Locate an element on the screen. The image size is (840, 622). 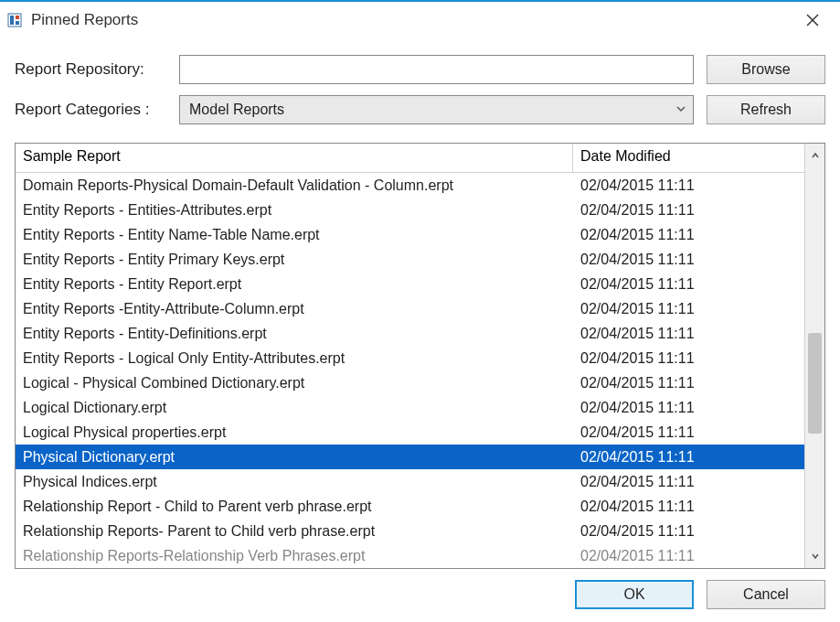
row-name: Relationship Report - Child to Parent ve… is located at coordinates (294, 507).